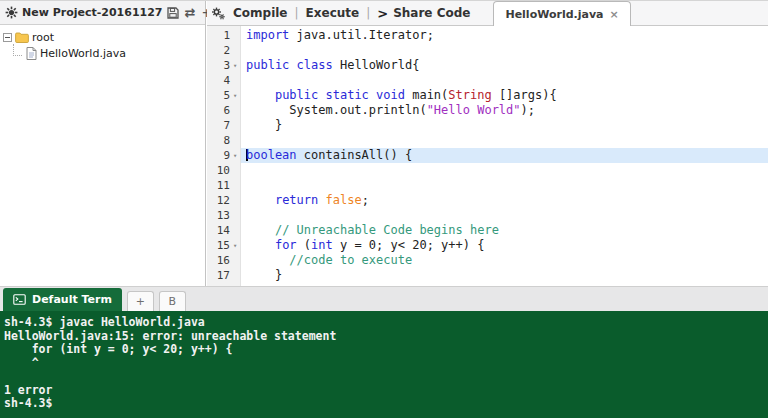 The width and height of the screenshot is (768, 418). What do you see at coordinates (102, 53) in the screenshot?
I see `tree-node-file: HelloWorld.java` at bounding box center [102, 53].